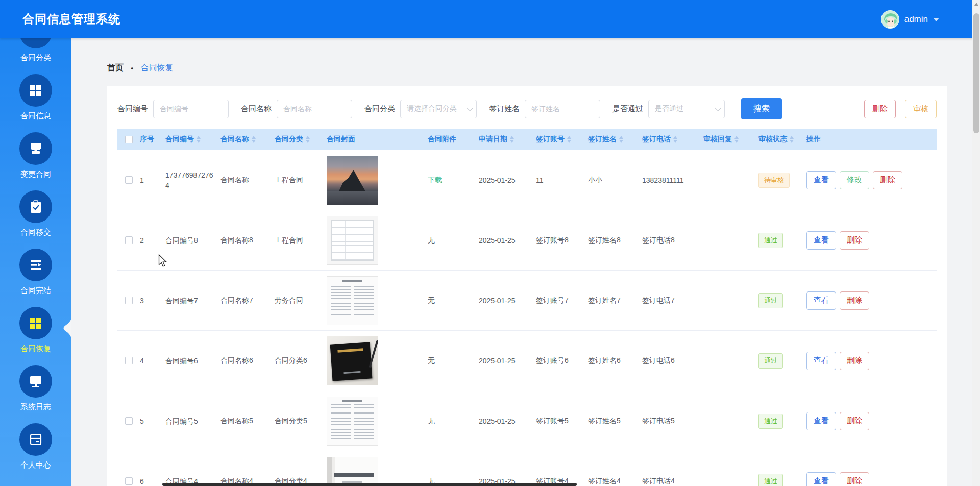  Describe the element at coordinates (182, 361) in the screenshot. I see `contract-code: 合同编号6` at that location.